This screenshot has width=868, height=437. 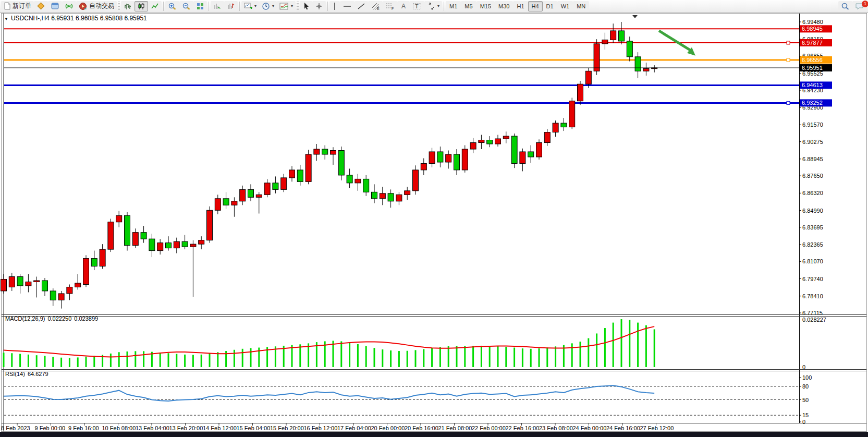 I want to click on crosshair-tool-button, so click(x=319, y=6).